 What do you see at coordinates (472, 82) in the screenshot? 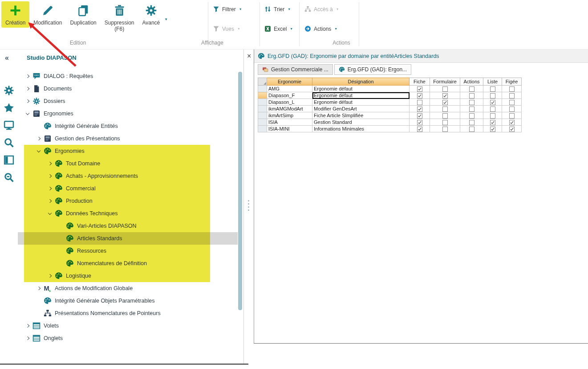
I see `column-header-actions: Actions` at bounding box center [472, 82].